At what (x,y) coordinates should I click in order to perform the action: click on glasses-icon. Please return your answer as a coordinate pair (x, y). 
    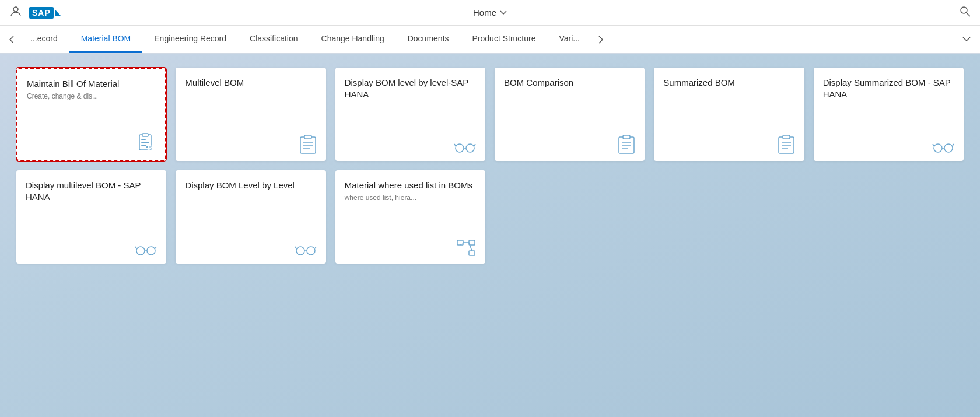
    Looking at the image, I should click on (465, 148).